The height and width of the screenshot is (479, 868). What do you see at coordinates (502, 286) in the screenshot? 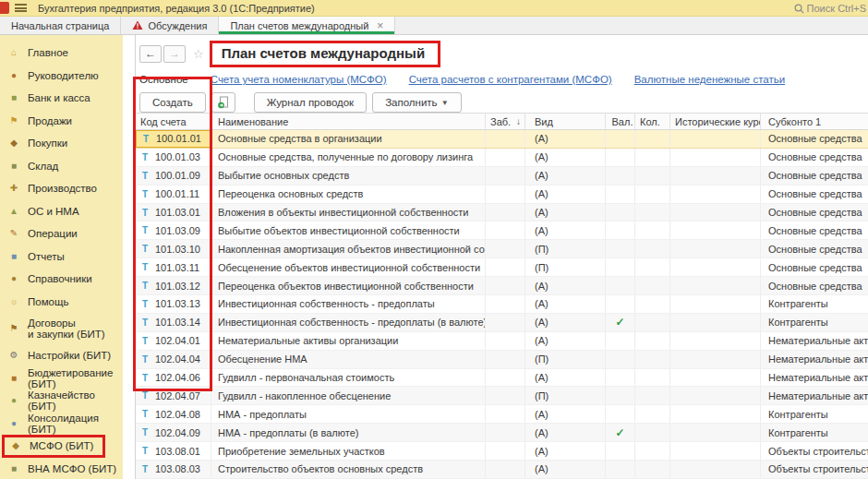
I see `table-row: Т101.03.12Переоценка объектов инвестицио…` at bounding box center [502, 286].